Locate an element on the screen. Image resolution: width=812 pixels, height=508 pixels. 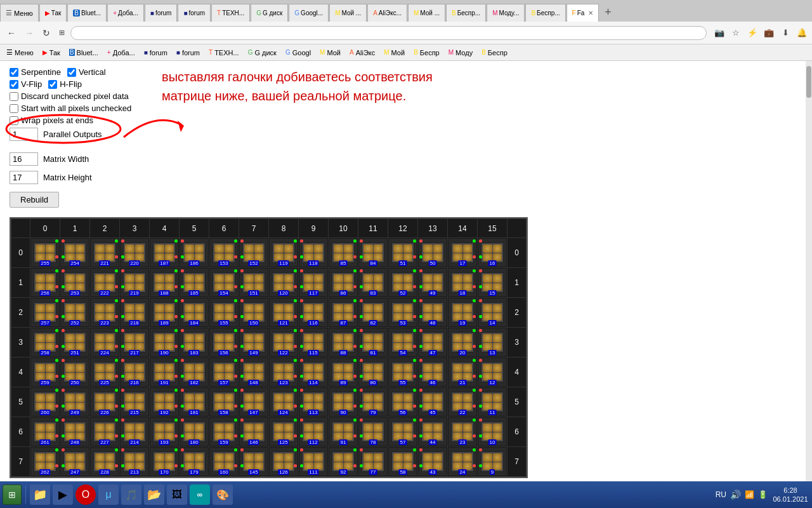
matrix-cell: 223 is located at coordinates (105, 312).